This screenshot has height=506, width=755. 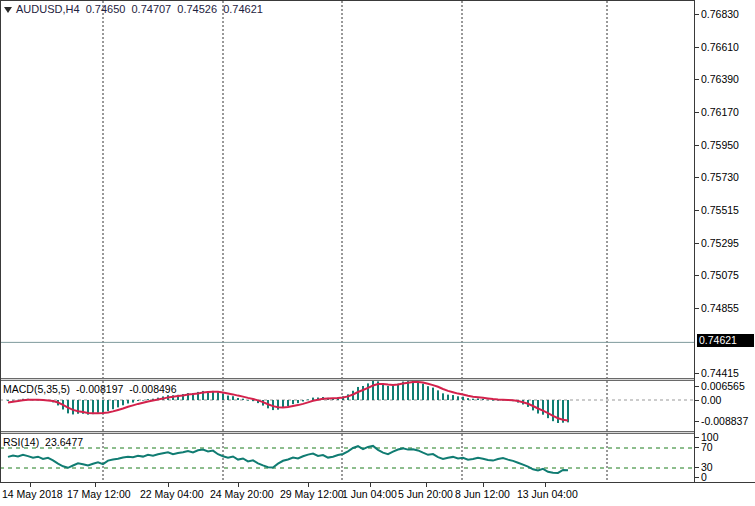 What do you see at coordinates (152, 389) in the screenshot?
I see `macd-signal-value: -0.008496` at bounding box center [152, 389].